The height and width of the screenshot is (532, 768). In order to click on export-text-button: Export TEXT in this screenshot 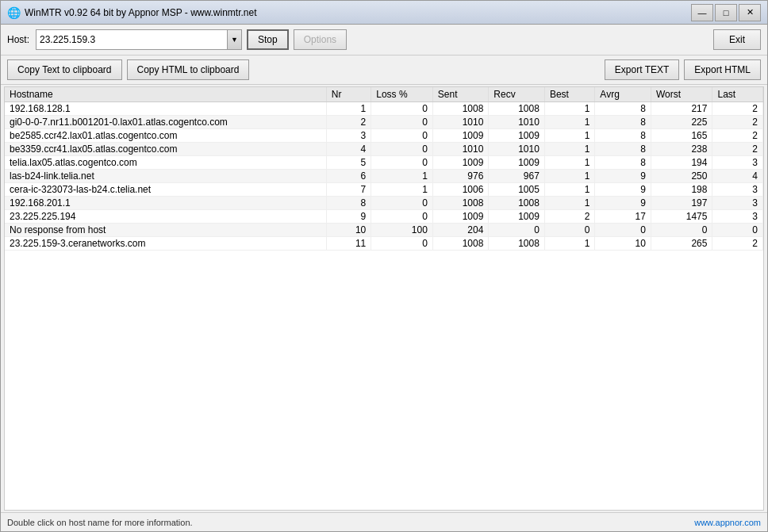, I will do `click(642, 70)`.